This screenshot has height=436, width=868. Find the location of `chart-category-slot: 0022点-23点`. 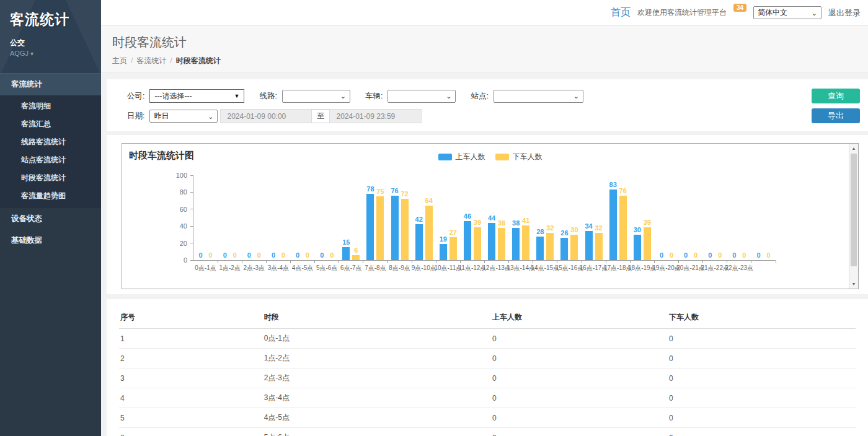

chart-category-slot: 0022点-23点 is located at coordinates (739, 218).